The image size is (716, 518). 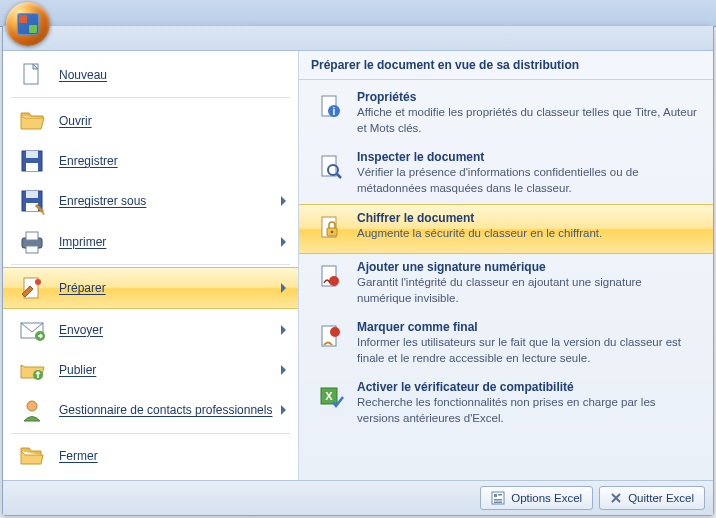 I want to click on menu-item-label: Envoyer, so click(x=81, y=330).